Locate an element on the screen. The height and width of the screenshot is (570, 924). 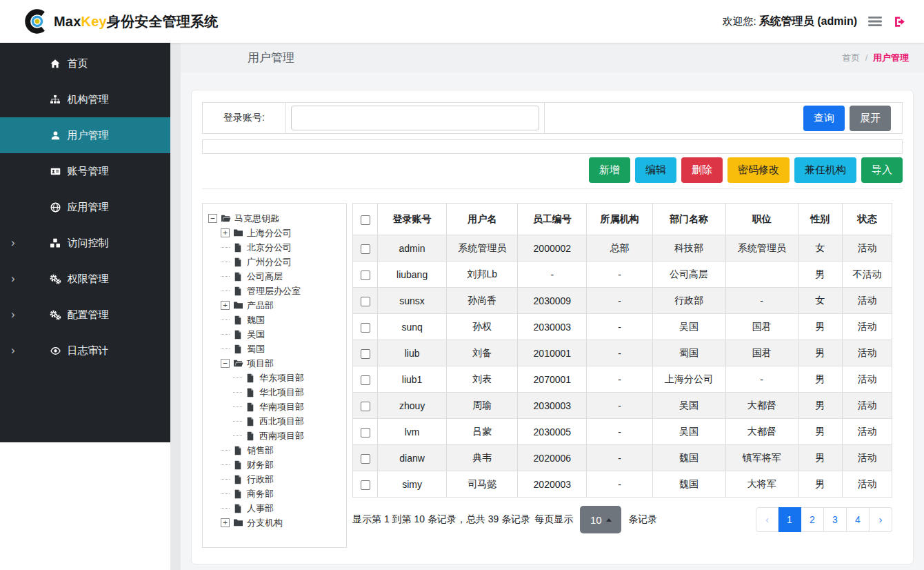
tree-node: 销售部 is located at coordinates (274, 450).